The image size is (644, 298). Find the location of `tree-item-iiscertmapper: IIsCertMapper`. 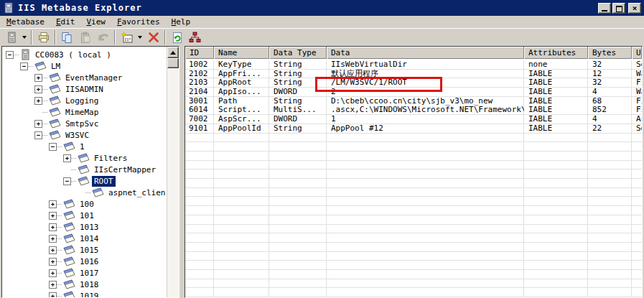

tree-item-iiscertmapper: IIsCertMapper is located at coordinates (85, 169).